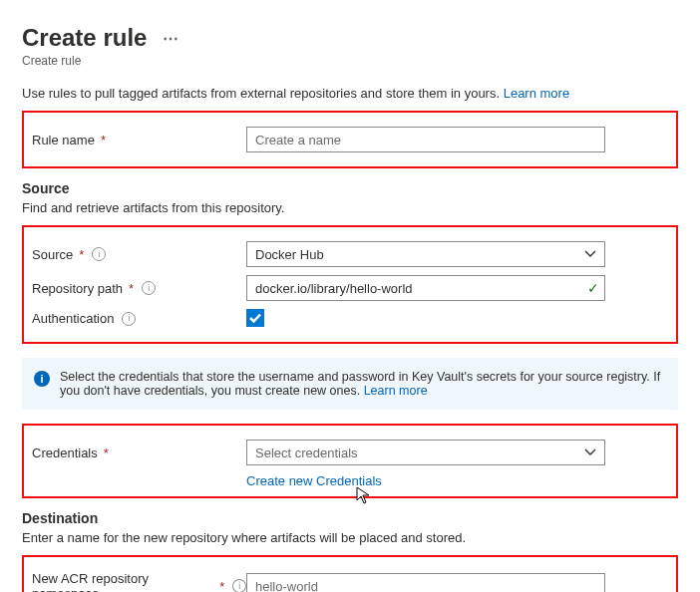 The image size is (700, 592). What do you see at coordinates (350, 518) in the screenshot?
I see `destination-heading: Destination` at bounding box center [350, 518].